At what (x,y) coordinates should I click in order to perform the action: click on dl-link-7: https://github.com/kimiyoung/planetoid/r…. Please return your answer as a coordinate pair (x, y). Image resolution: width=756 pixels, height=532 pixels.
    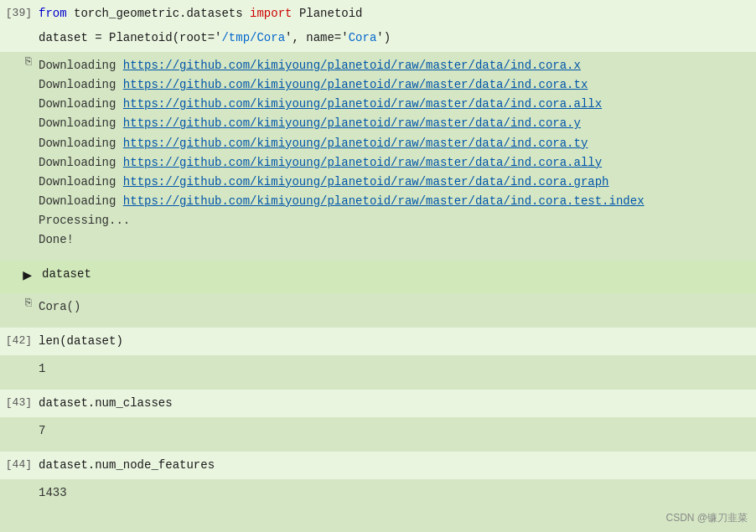
    Looking at the image, I should click on (366, 182).